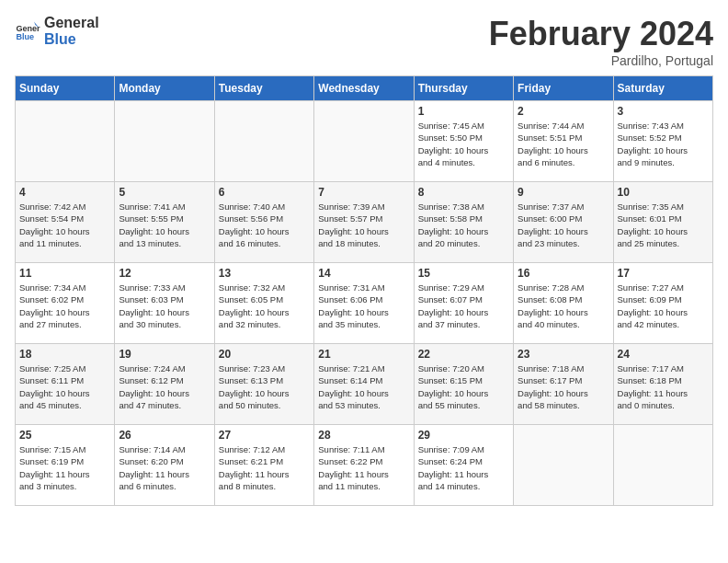  I want to click on day-info: Sunrise: 7:25 AM Sunset: 6:11 PM Dayligh…, so click(64, 386).